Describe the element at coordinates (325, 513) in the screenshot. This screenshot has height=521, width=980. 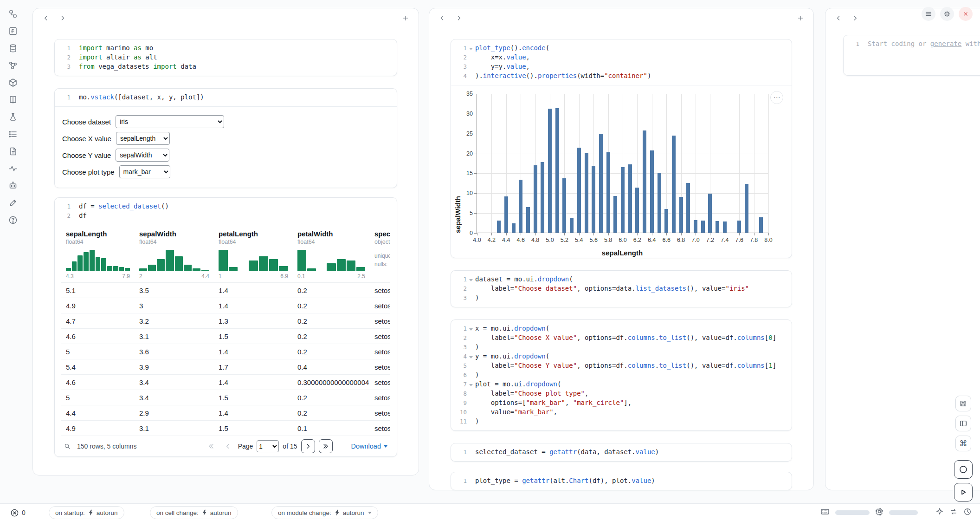
I see `on-module-change-chip: on module change: autorun` at that location.